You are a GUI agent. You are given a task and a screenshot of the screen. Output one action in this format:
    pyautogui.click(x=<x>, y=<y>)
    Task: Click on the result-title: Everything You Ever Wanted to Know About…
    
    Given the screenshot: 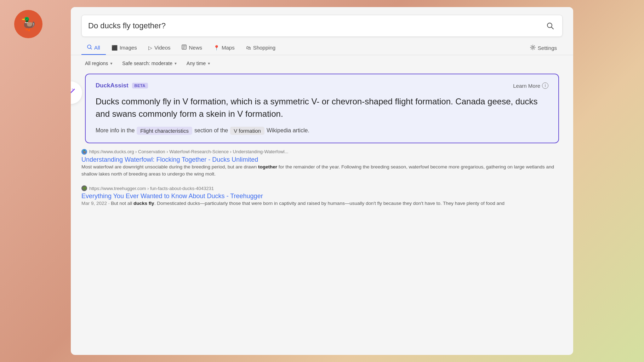 What is the action you would take?
    pyautogui.click(x=172, y=196)
    